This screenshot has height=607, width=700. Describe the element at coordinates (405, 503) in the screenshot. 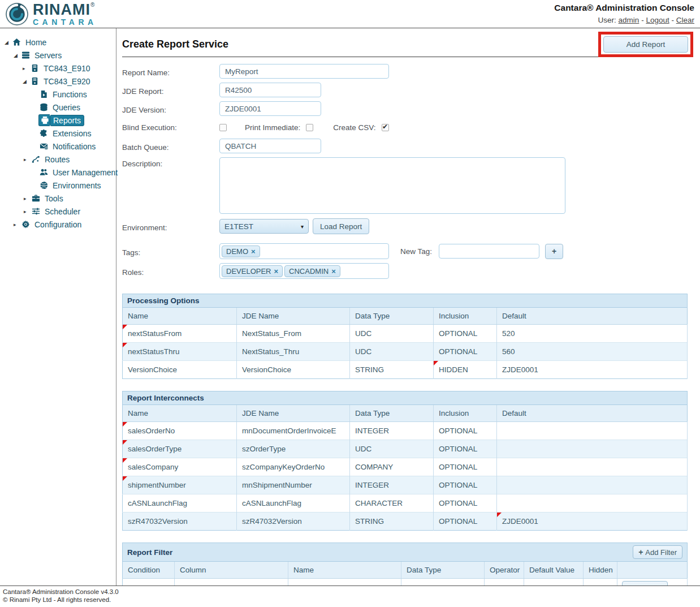

I see `table-row: cASNLaunchFlag cASNLaunchFlag CHARACTER …` at that location.